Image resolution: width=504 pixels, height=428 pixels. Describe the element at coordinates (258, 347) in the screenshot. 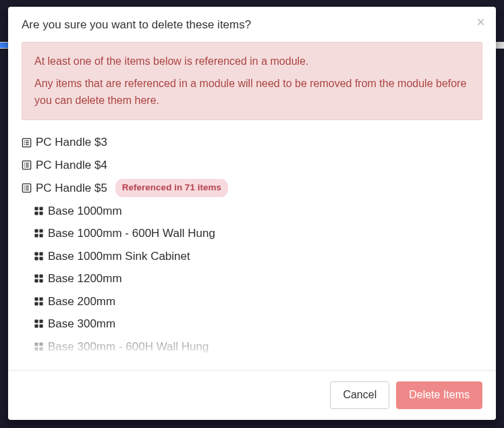

I see `list-item: Base 300mm - 600H Wall Hung` at that location.